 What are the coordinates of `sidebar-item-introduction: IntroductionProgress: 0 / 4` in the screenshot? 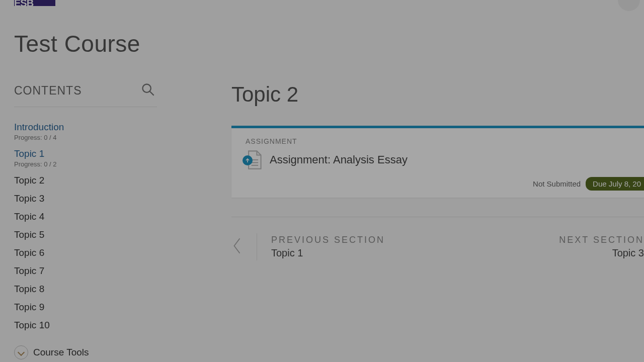 It's located at (93, 132).